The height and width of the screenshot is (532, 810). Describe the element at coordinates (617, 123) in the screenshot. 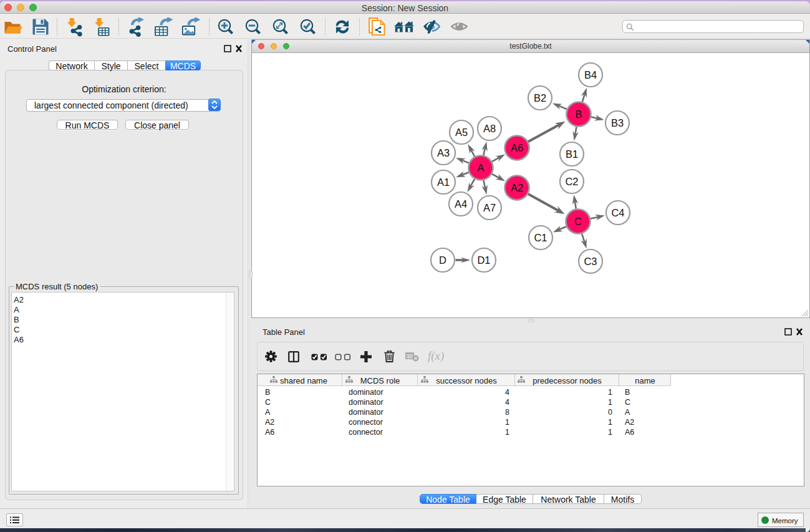

I see `svg-text: B3` at that location.